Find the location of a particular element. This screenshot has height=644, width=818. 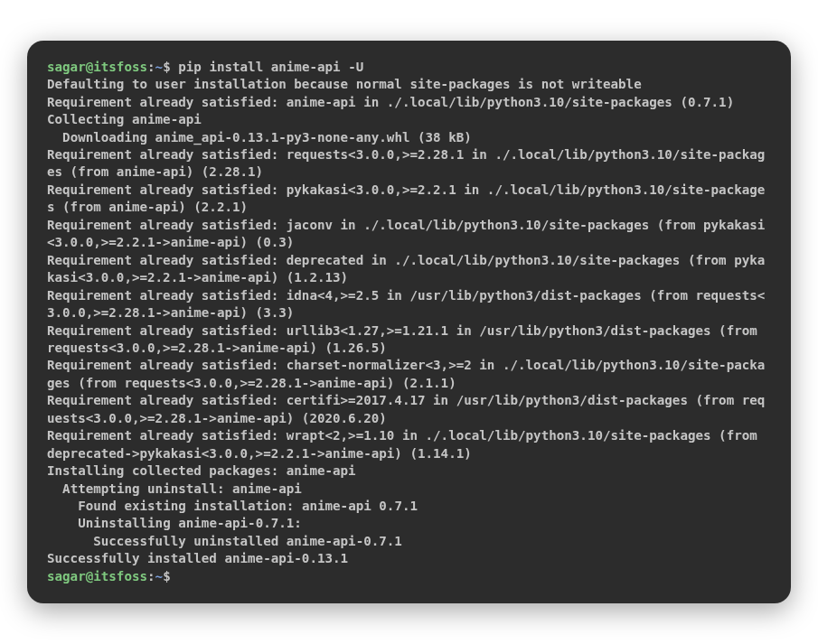

output-line: Collecting anime-api is located at coordinates (125, 119).